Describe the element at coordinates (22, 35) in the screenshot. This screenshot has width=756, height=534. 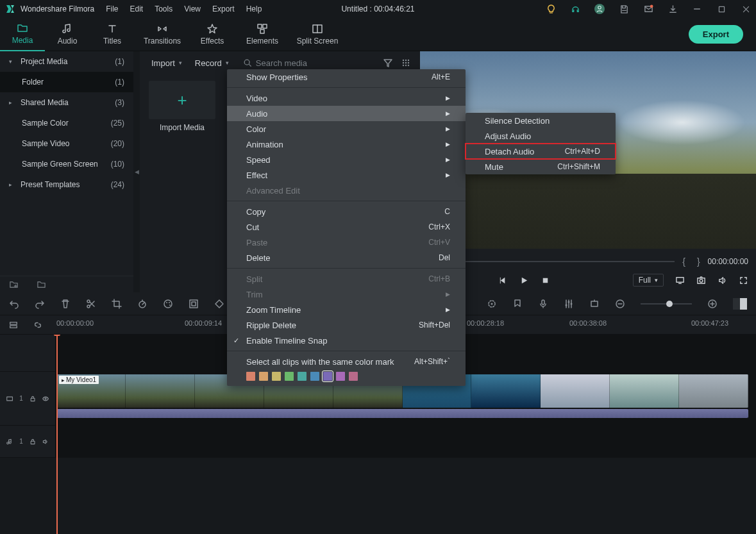
I see `tab-media: Media` at that location.